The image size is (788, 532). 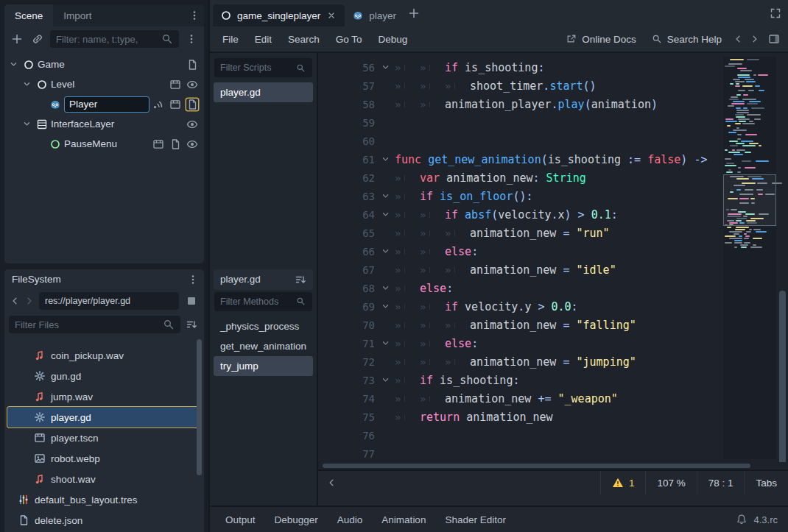 What do you see at coordinates (105, 355) in the screenshot?
I see `file-item-coin-pickup-wav: coin_pickup.wav` at bounding box center [105, 355].